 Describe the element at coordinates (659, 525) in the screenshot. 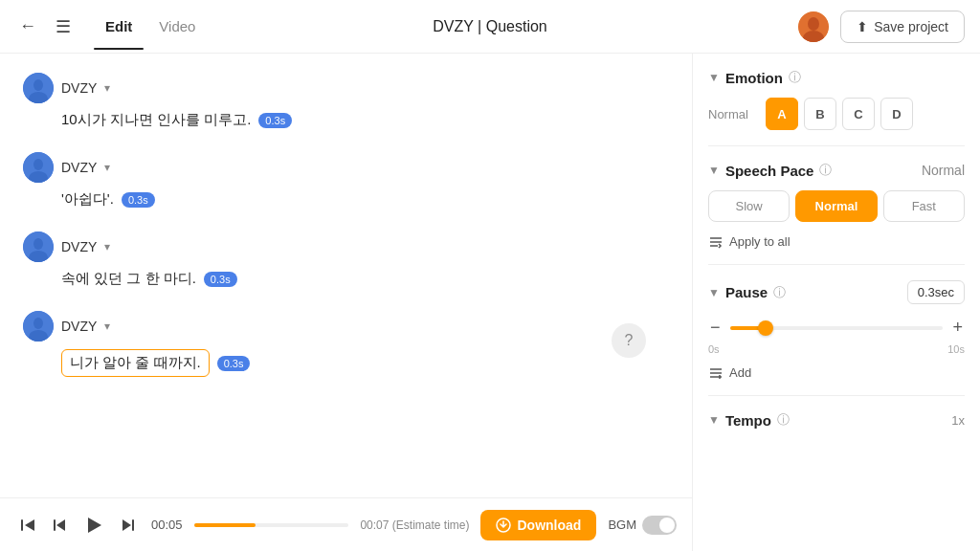

I see `bgm-switch` at that location.